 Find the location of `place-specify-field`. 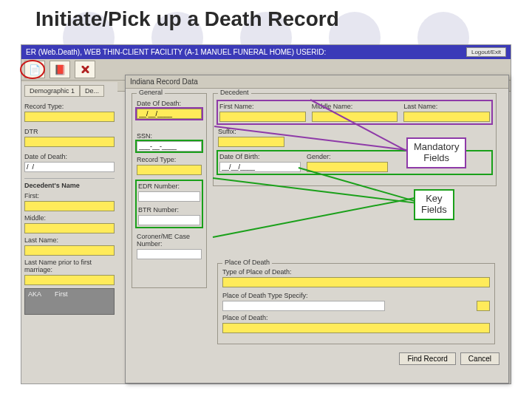

place-specify-field is located at coordinates (304, 306).